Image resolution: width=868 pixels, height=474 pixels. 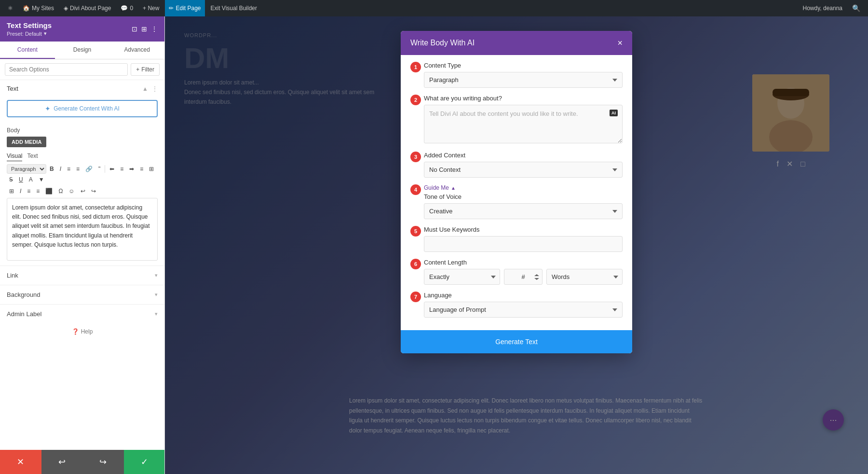 I want to click on admin-label-section: Admin Label ▾, so click(x=82, y=314).